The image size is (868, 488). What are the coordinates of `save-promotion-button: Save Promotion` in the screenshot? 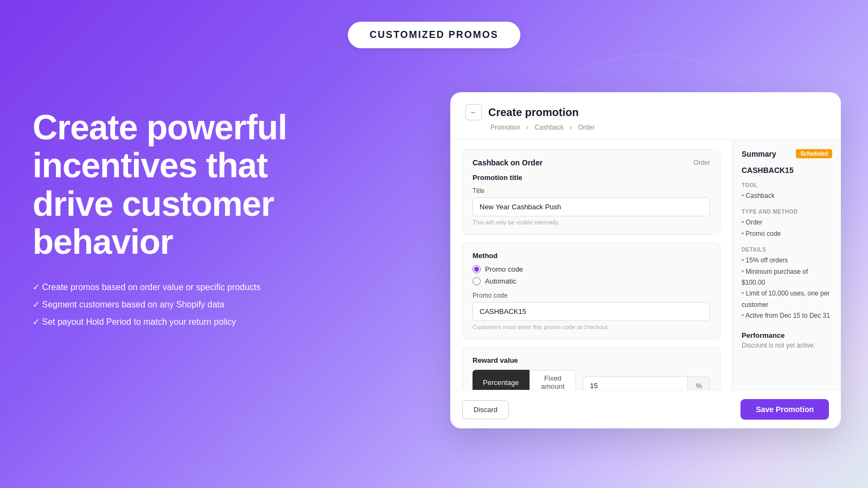 It's located at (784, 409).